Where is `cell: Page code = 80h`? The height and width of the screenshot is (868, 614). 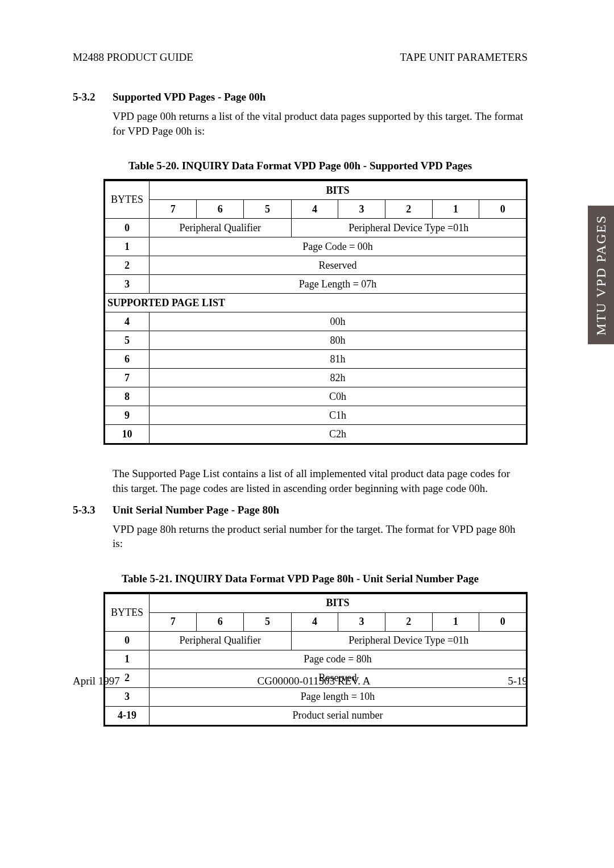
cell: Page code = 80h is located at coordinates (338, 659).